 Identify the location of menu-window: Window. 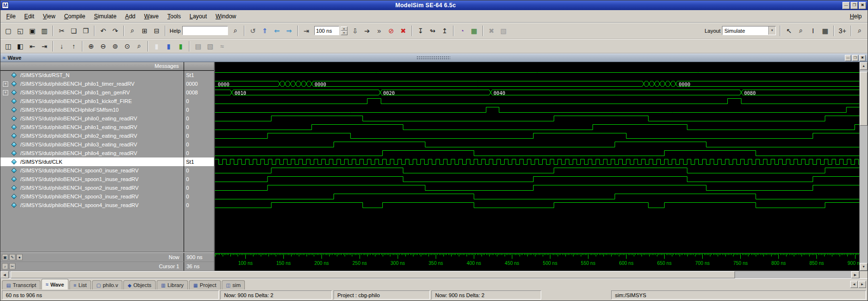
(226, 16).